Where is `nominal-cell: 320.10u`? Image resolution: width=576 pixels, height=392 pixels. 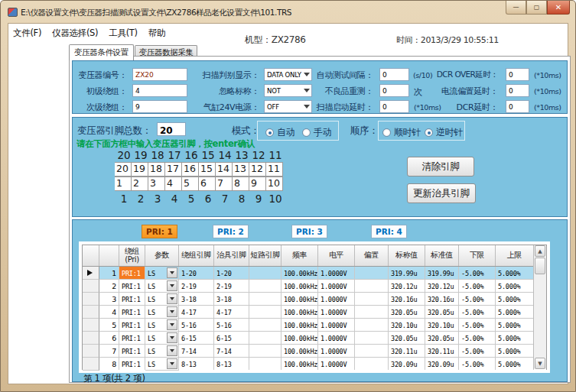
nominal-cell: 320.10u is located at coordinates (407, 326).